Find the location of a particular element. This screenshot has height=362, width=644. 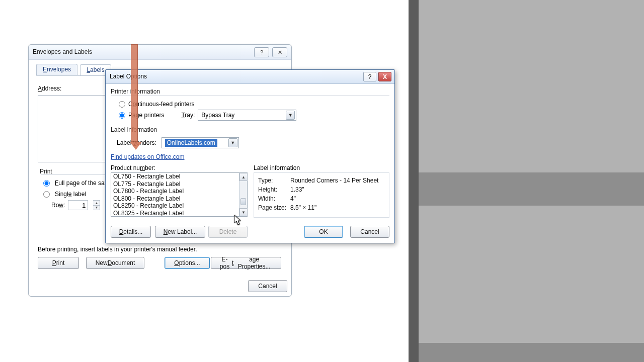

tray-select: Bypass Tray ▼ is located at coordinates (247, 115).